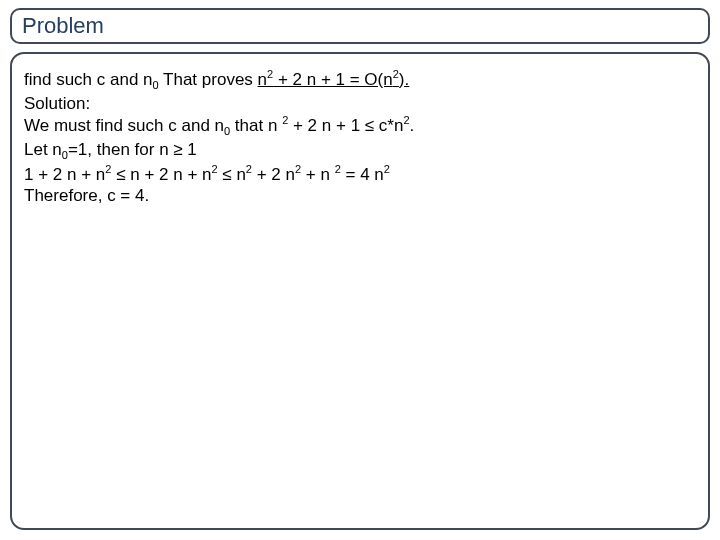  What do you see at coordinates (64, 174) in the screenshot?
I see `text: 1 + 2 n + n` at bounding box center [64, 174].